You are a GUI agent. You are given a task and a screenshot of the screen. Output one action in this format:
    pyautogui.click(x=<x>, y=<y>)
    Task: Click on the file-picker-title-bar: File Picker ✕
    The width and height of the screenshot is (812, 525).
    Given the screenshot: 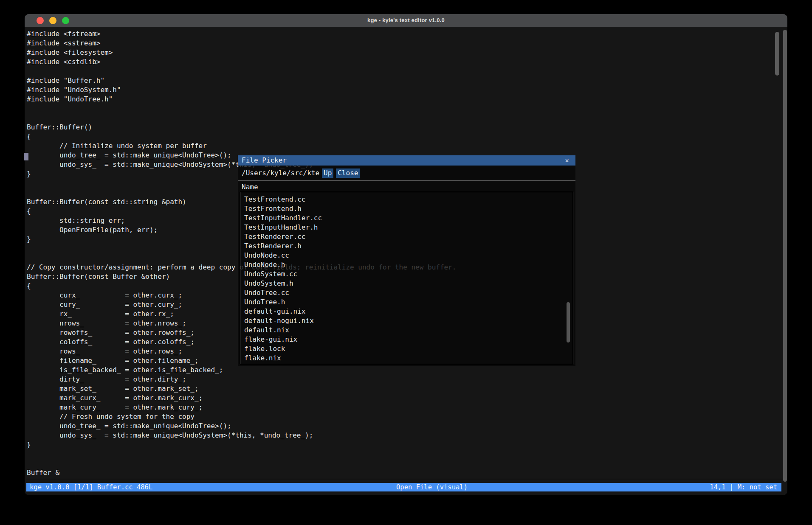 What is the action you would take?
    pyautogui.click(x=407, y=160)
    